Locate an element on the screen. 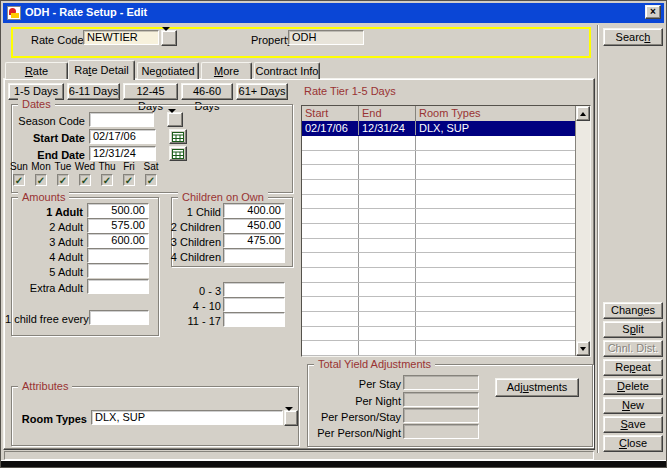 The image size is (667, 468). day-tab-46-60: 46-60 Days is located at coordinates (207, 92).